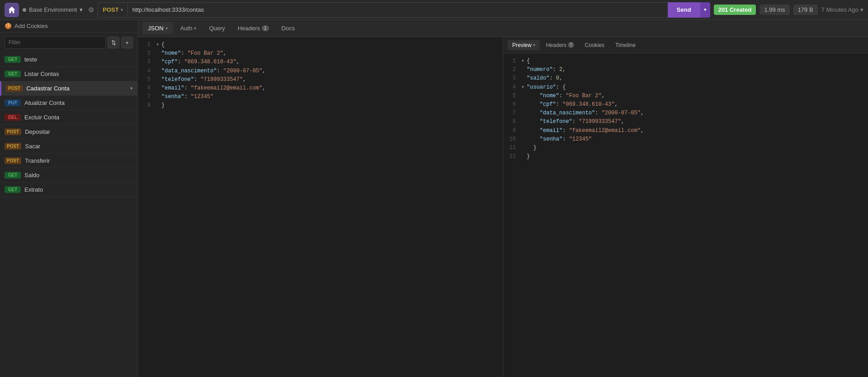 This screenshot has height=377, width=868. I want to click on tab-docs: Docs, so click(288, 28).